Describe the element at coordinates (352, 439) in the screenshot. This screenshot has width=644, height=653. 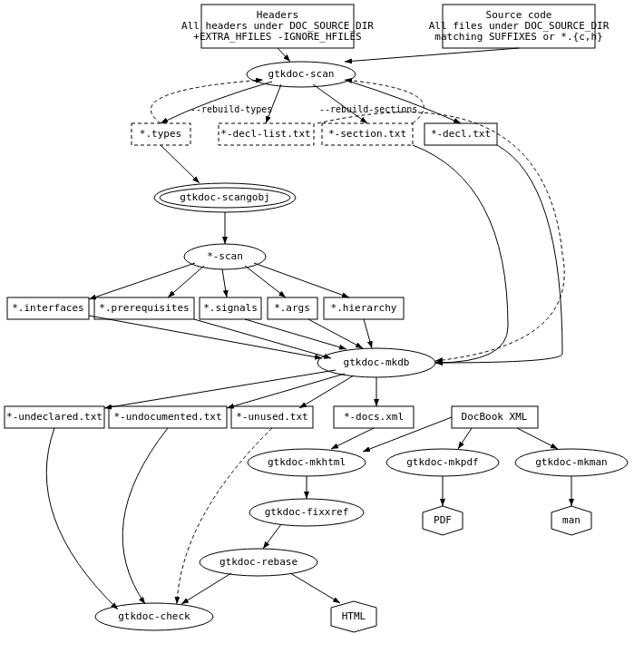
I see `arrow-docs-xml-mkhtml` at that location.